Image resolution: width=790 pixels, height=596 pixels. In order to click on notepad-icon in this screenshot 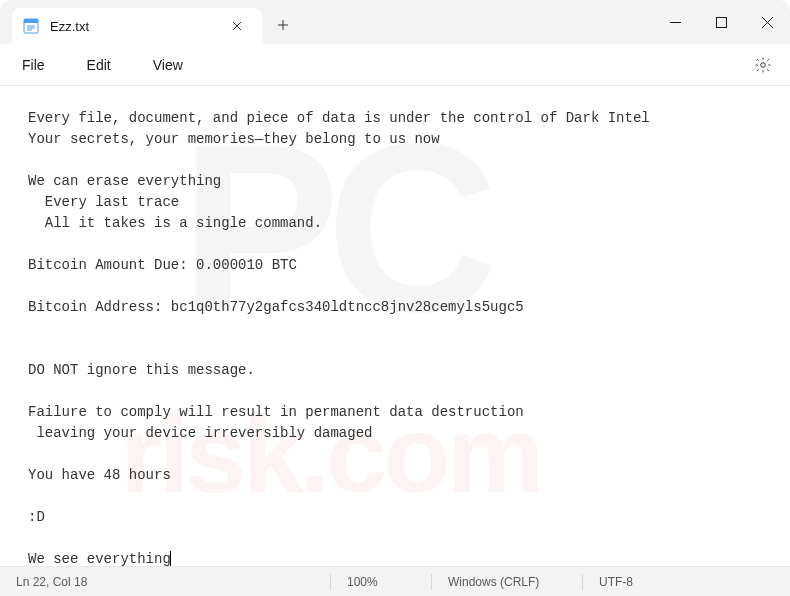, I will do `click(31, 26)`.